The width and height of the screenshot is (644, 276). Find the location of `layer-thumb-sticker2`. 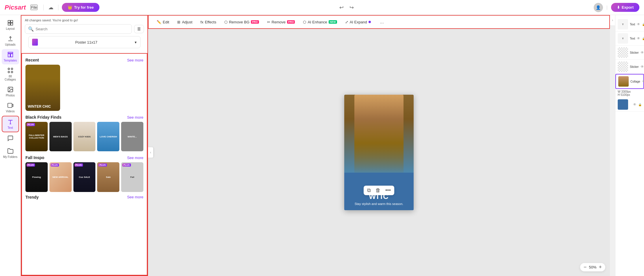

layer-thumb-sticker2 is located at coordinates (623, 67).